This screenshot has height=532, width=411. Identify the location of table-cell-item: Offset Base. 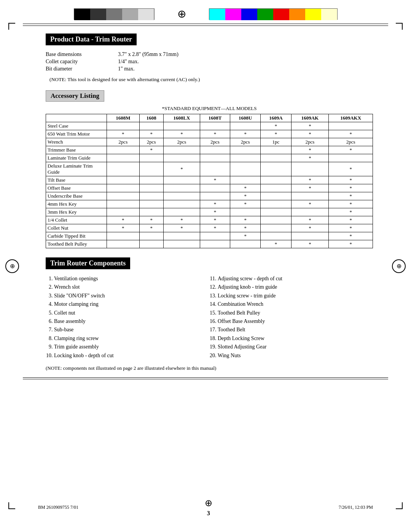
(76, 188).